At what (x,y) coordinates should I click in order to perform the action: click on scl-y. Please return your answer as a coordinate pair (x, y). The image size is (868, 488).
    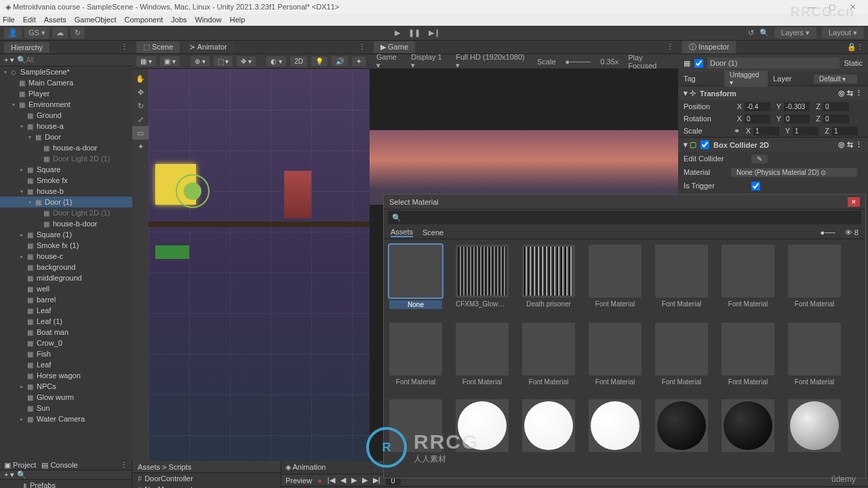
    Looking at the image, I should click on (806, 131).